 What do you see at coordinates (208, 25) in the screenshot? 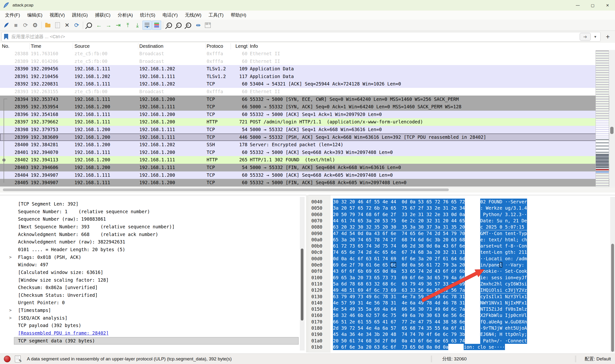
I see `column-layout-button: 1|2 3` at bounding box center [208, 25].